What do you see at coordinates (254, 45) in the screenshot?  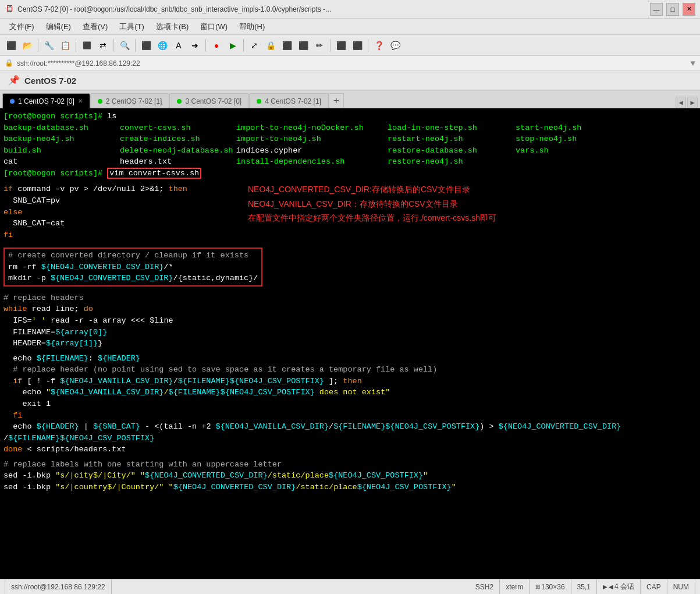 I see `toolbar-btn-13: ⤢` at bounding box center [254, 45].